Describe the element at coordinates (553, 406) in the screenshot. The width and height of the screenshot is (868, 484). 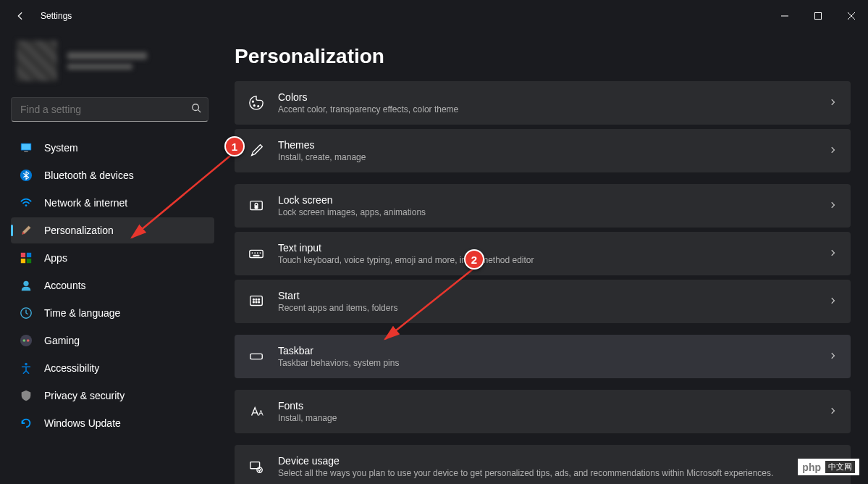
I see `option-title: Fonts` at that location.